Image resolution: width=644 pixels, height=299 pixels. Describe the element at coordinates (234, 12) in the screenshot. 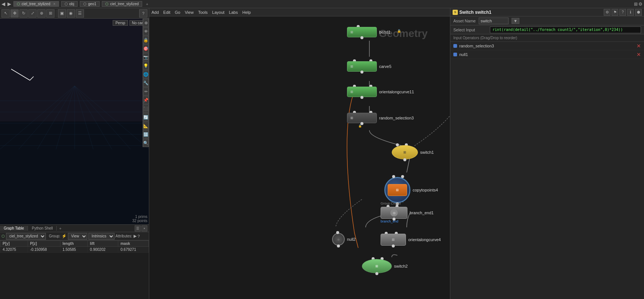

I see `menu-labs: Labs` at that location.